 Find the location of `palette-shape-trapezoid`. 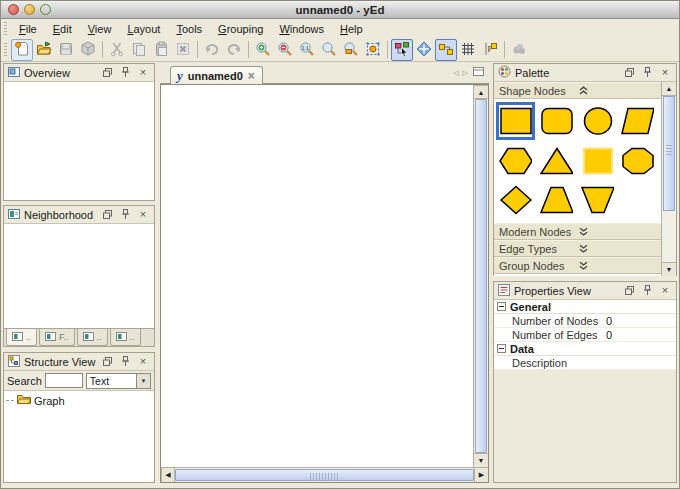

palette-shape-trapezoid is located at coordinates (556, 200).